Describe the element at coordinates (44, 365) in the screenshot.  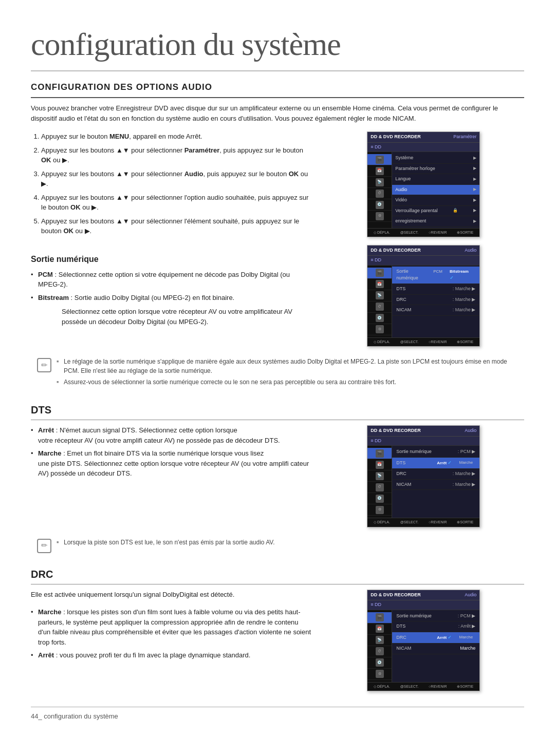
I see `note-icon-1: ✏` at that location.